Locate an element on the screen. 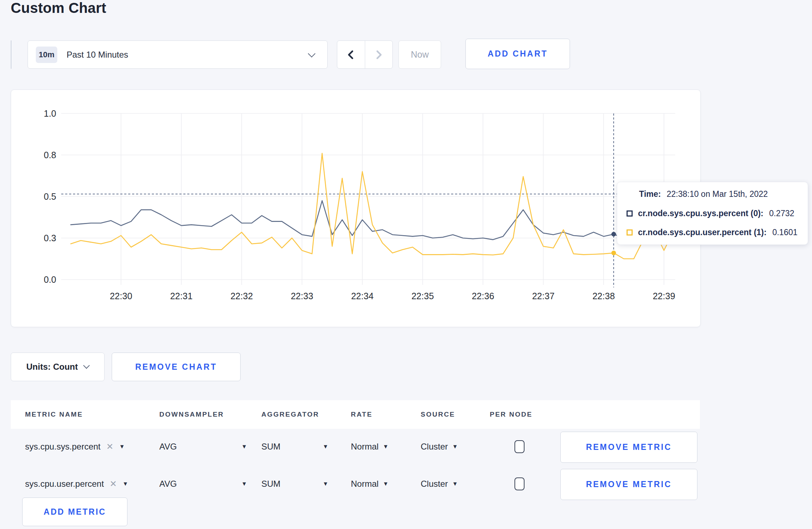 The image size is (812, 529). svg-text: 1.0 is located at coordinates (50, 113).